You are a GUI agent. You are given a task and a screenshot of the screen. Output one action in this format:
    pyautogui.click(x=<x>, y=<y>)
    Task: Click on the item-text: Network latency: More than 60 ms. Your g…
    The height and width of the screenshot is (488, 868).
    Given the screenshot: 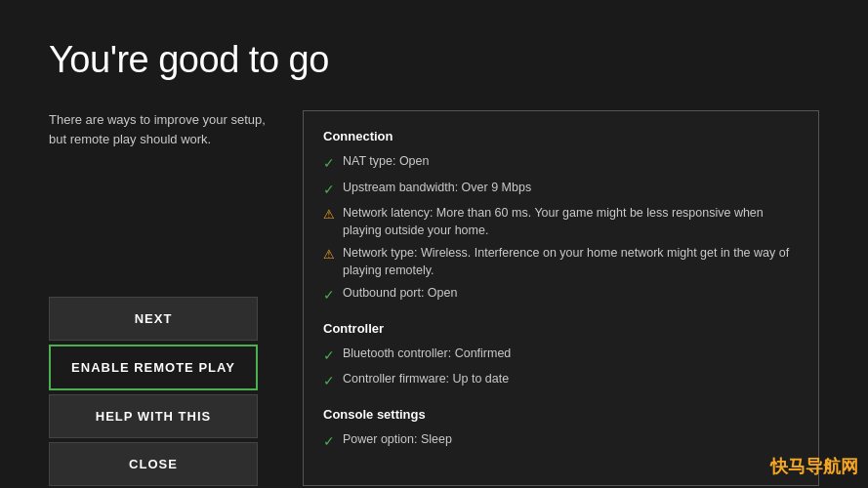 What is the action you would take?
    pyautogui.click(x=570, y=223)
    